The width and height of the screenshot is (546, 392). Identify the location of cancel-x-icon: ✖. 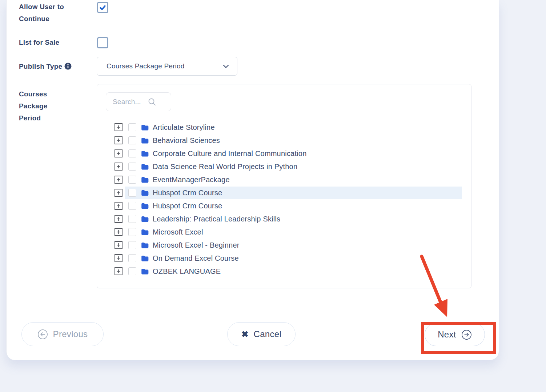
(245, 335).